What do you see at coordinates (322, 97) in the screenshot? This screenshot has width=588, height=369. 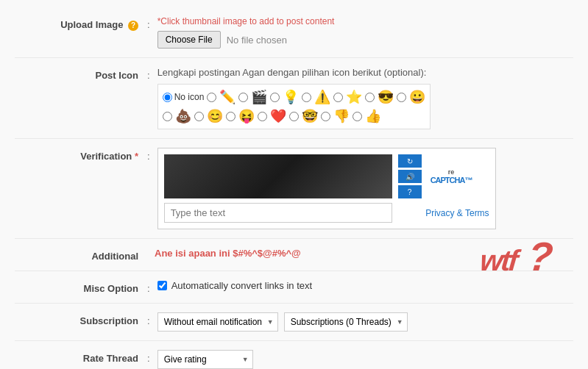 I see `warning-icon: ⚠️` at bounding box center [322, 97].